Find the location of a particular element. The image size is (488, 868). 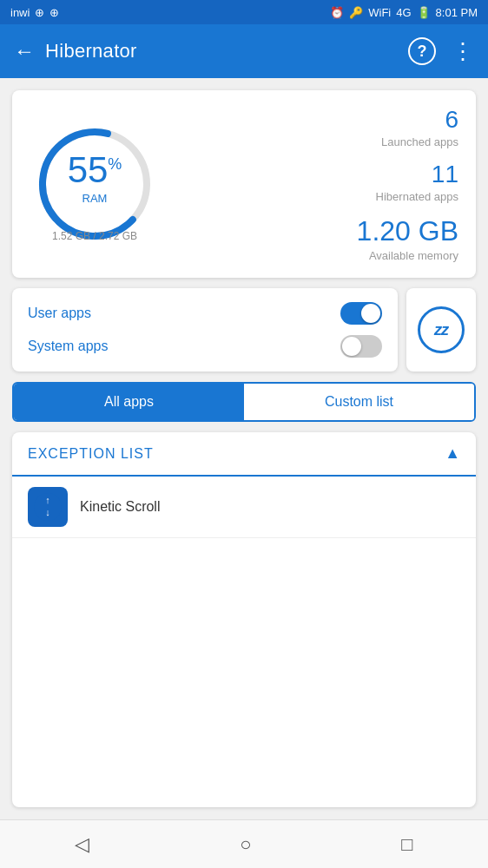

circle-text: 55% RAM is located at coordinates (96, 179).